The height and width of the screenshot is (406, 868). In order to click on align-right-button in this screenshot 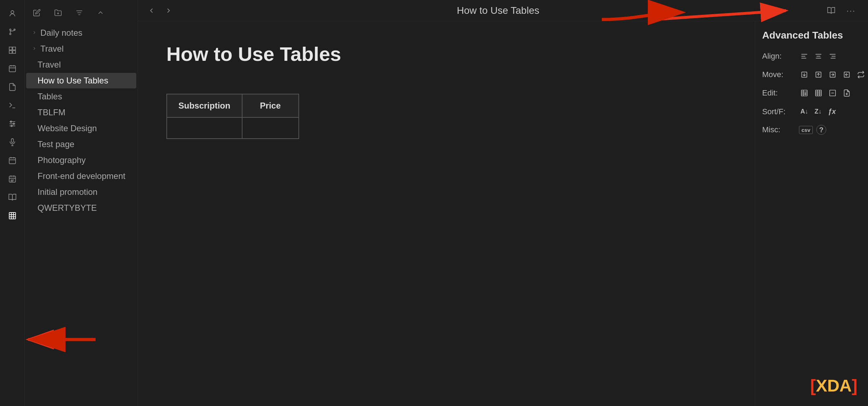, I will do `click(833, 56)`.